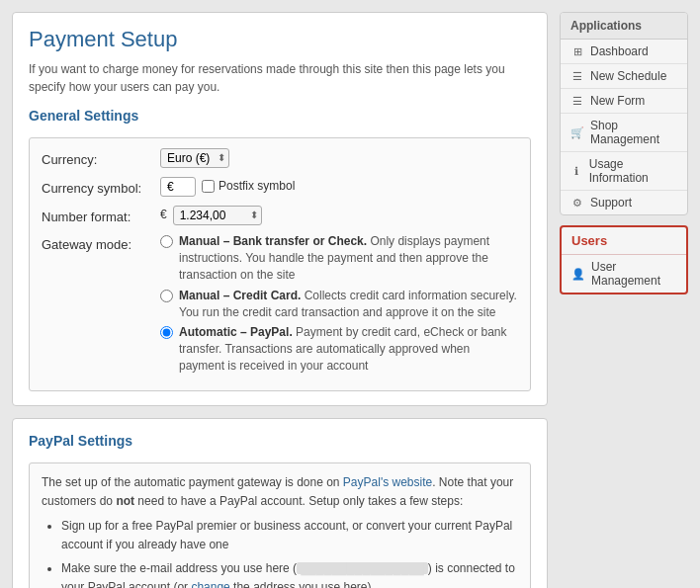  Describe the element at coordinates (577, 101) in the screenshot. I see `form-icon: ☰` at that location.